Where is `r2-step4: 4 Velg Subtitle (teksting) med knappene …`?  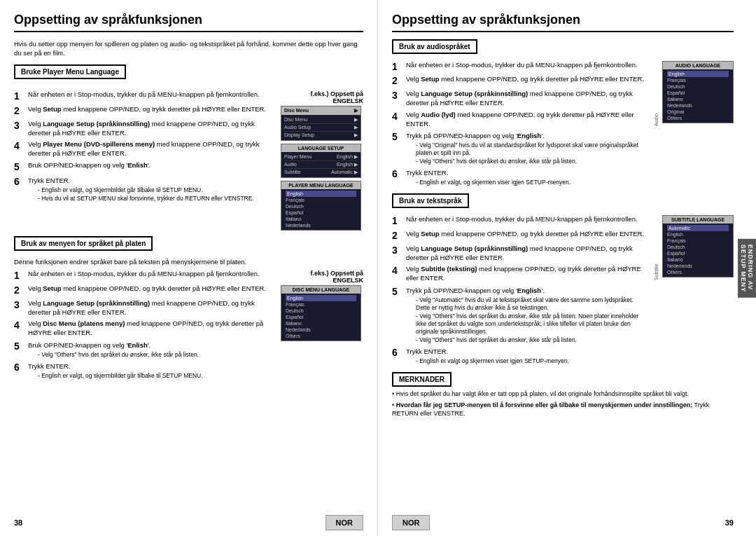 r2-step4: 4 Velg Subtitle (teksting) med knappene … is located at coordinates (519, 274).